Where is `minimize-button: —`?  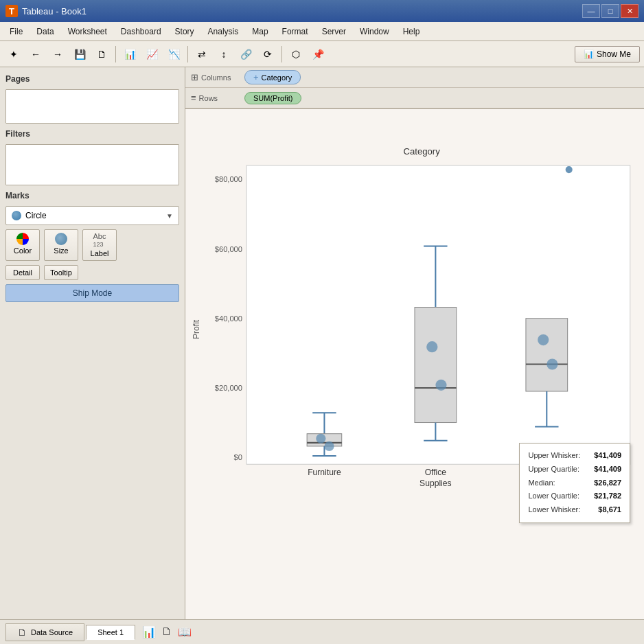 minimize-button: — is located at coordinates (591, 11).